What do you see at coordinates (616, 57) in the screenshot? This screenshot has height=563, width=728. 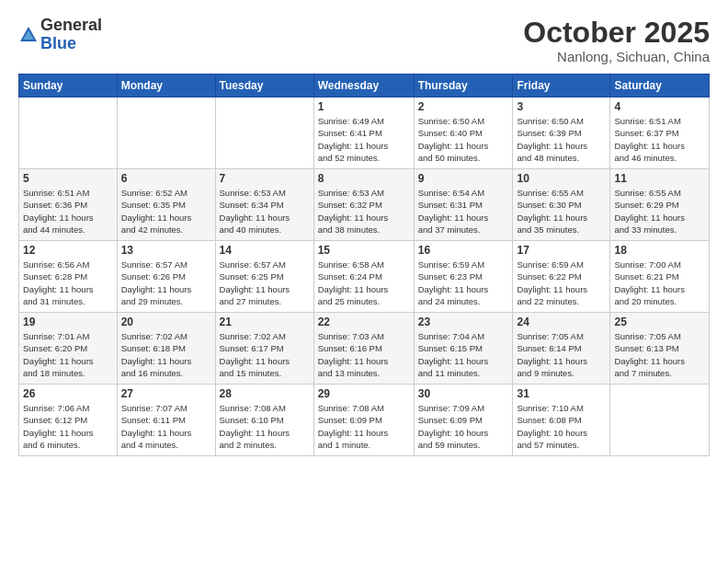 I see `location-title: Nanlong, Sichuan, China` at bounding box center [616, 57].